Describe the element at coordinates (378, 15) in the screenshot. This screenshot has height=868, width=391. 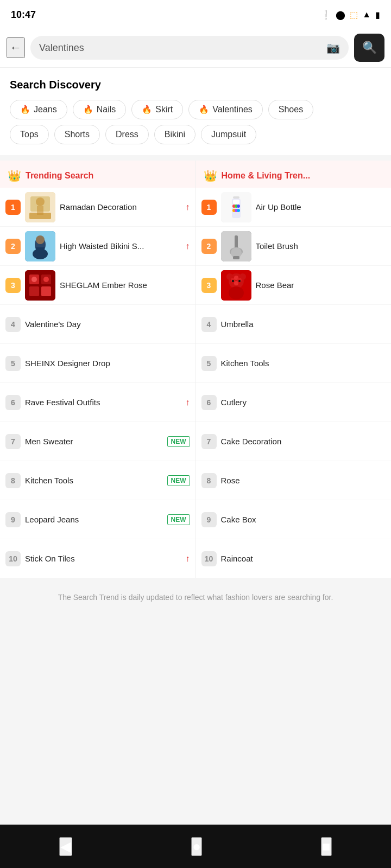
I see `battery-icon: ▮` at that location.